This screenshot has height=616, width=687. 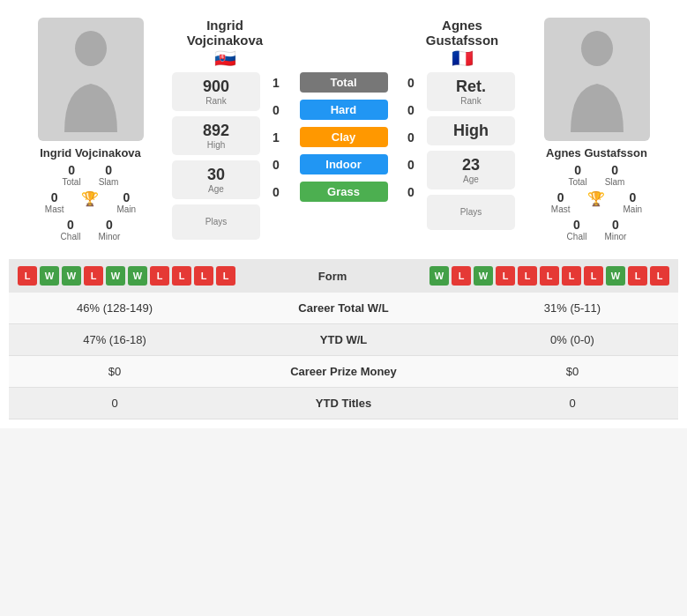 What do you see at coordinates (579, 182) in the screenshot?
I see `player2-total-label: Total` at bounding box center [579, 182].